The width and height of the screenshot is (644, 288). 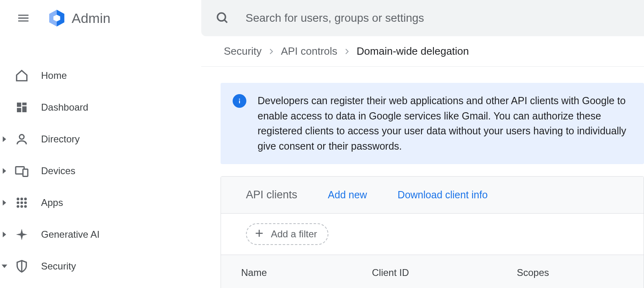 I want to click on hamburger-icon, so click(x=23, y=18).